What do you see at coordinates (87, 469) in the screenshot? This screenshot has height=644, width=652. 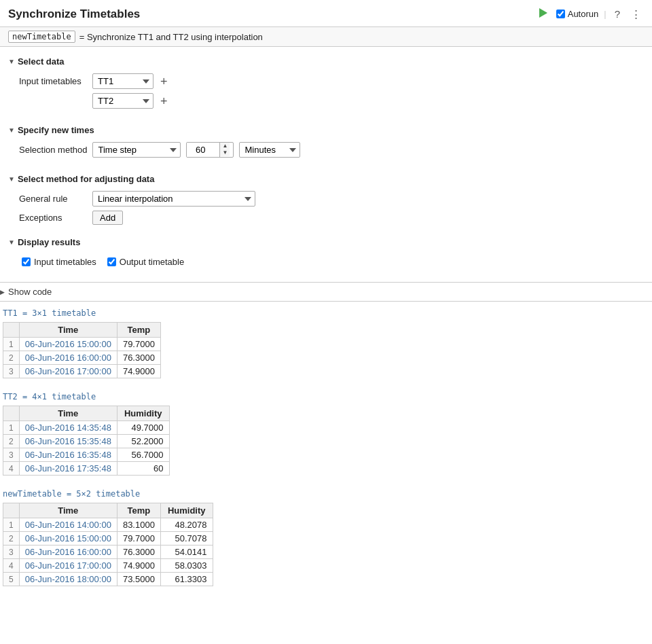 I see `table-row: 4 06-Jun-2016 17:35:48 60` at bounding box center [87, 469].